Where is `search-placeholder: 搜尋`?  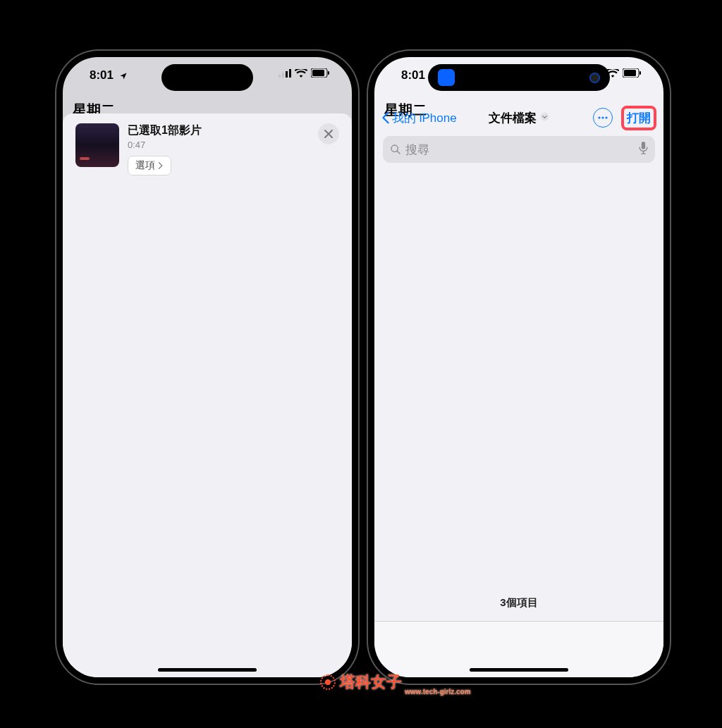
search-placeholder: 搜尋 is located at coordinates (417, 149).